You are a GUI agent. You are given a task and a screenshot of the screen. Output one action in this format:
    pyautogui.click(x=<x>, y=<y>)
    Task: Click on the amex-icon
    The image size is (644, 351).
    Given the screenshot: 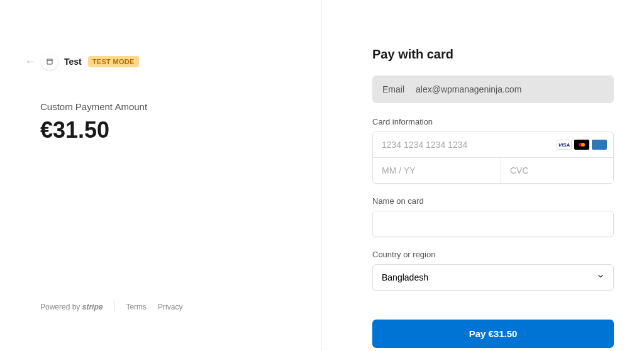 What is the action you would take?
    pyautogui.click(x=599, y=145)
    